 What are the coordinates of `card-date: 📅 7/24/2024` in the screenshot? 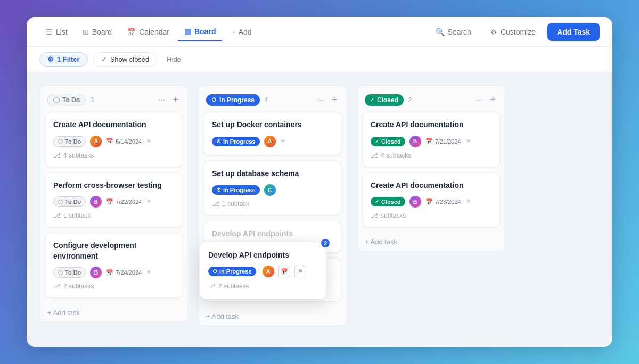 It's located at (124, 272).